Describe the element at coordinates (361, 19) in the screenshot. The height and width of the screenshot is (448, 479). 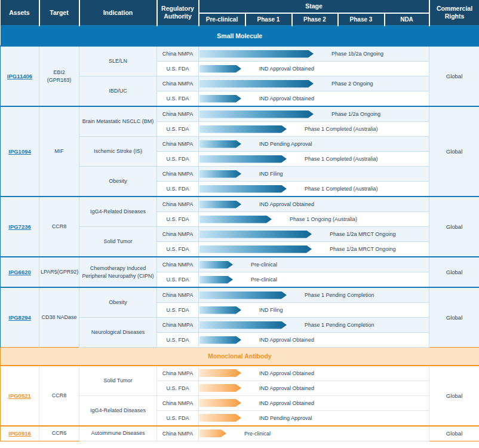
I see `stage-header-phase-3: Phase 3` at that location.